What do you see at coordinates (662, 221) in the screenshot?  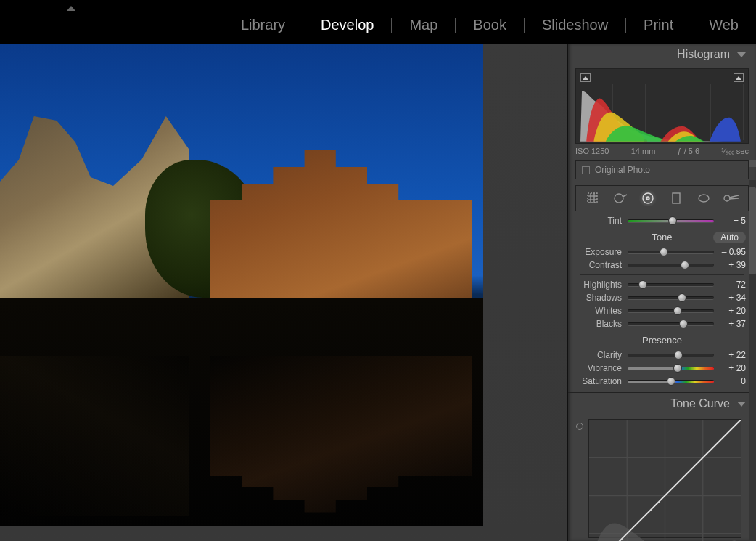 I see `tint-slider: Tint + 5` at bounding box center [662, 221].